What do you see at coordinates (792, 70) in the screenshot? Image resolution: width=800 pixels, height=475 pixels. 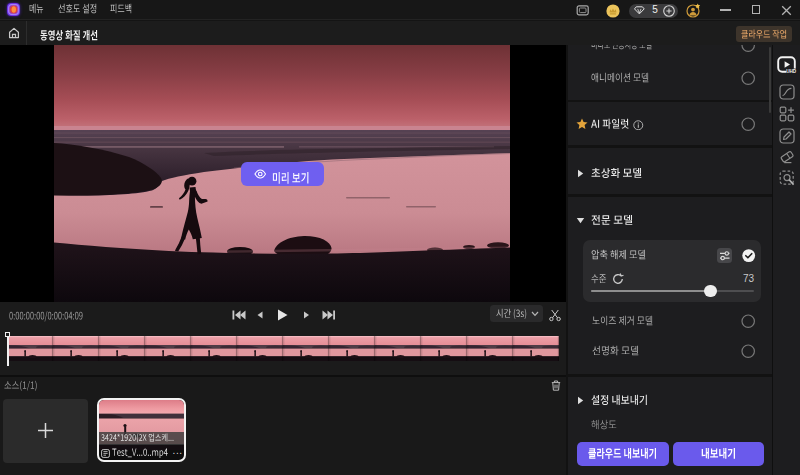 I see `svg-text: UHD` at bounding box center [792, 70].